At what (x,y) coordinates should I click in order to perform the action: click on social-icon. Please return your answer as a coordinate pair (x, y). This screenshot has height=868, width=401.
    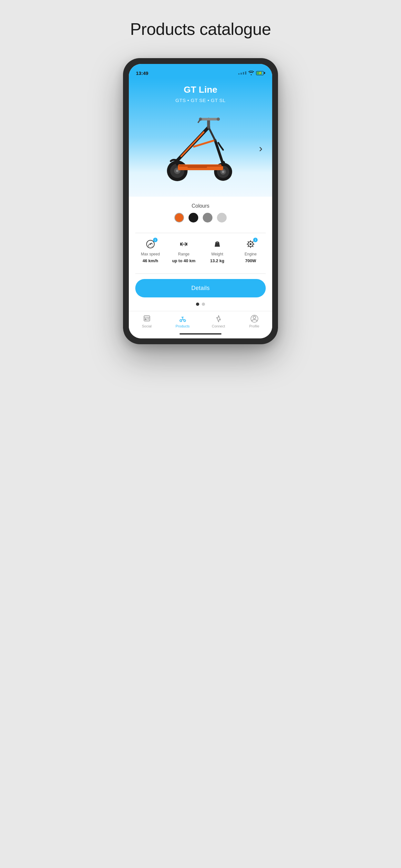
    Looking at the image, I should click on (147, 319).